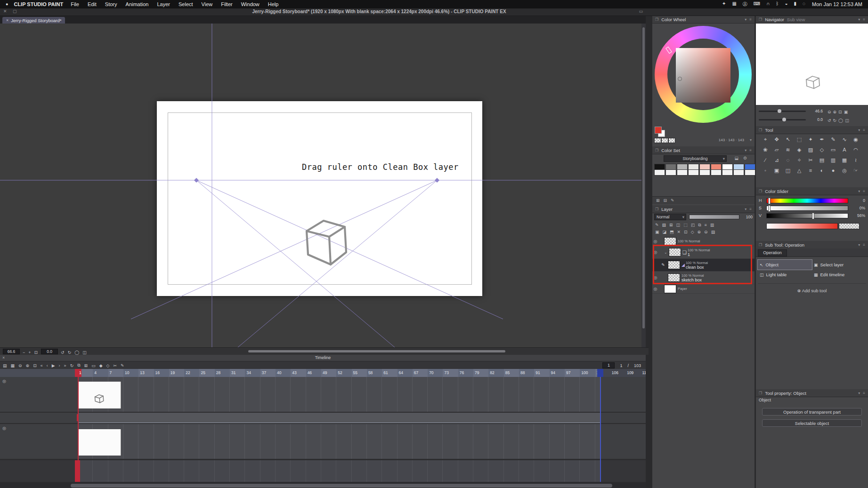  Describe the element at coordinates (657, 225) in the screenshot. I see `layer-toolbar-icon: ✎` at that location.